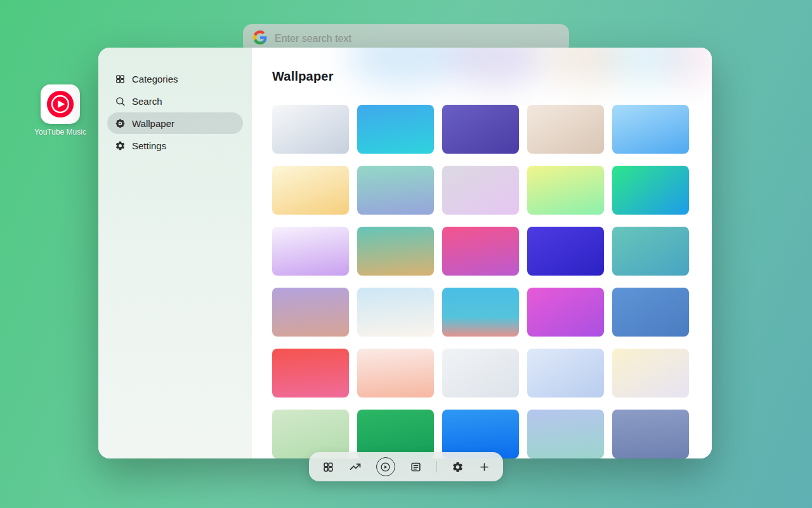  What do you see at coordinates (386, 467) in the screenshot?
I see `dock-player-icon` at bounding box center [386, 467].